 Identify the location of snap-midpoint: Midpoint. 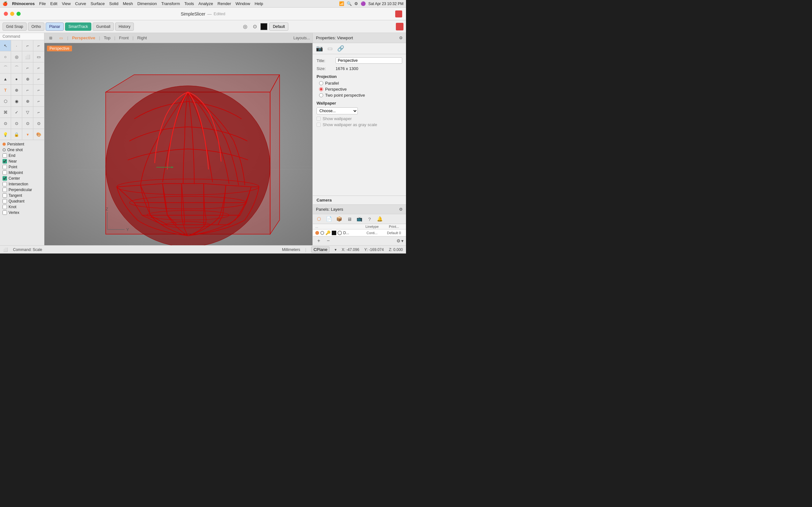
(22, 173).